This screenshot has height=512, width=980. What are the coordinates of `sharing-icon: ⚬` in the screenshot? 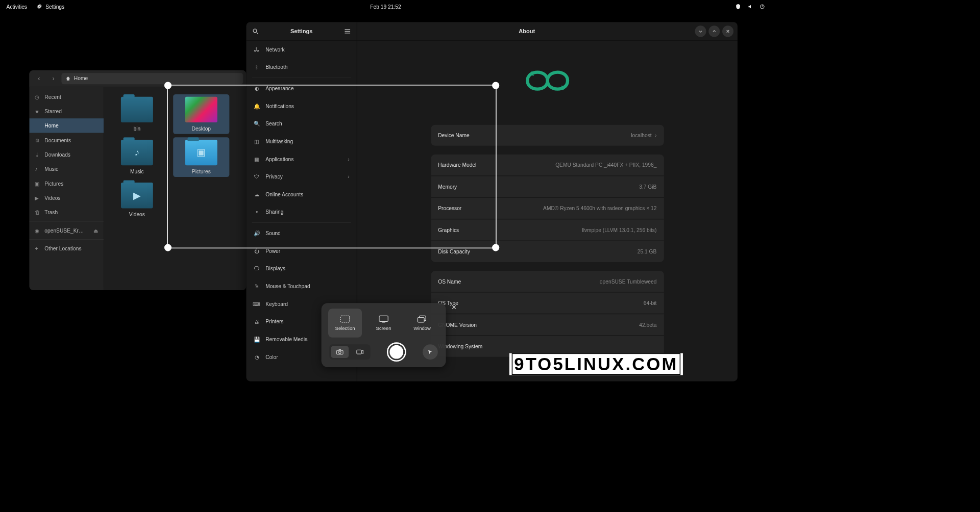 It's located at (257, 212).